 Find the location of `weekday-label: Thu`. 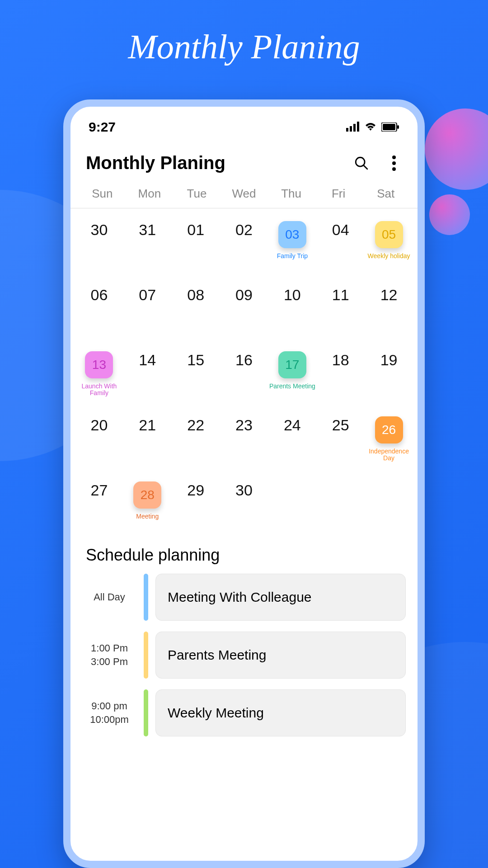

weekday-label: Thu is located at coordinates (291, 193).